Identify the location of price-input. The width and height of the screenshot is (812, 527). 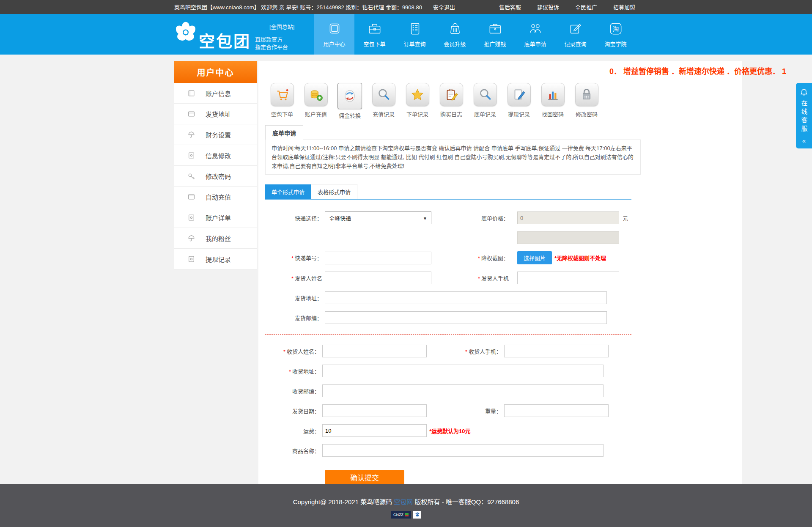
(568, 218).